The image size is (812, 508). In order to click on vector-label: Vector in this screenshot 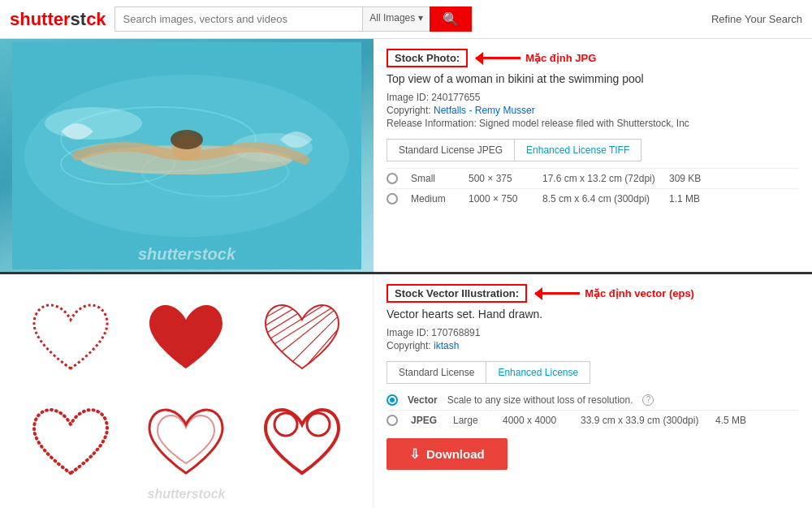, I will do `click(422, 400)`.